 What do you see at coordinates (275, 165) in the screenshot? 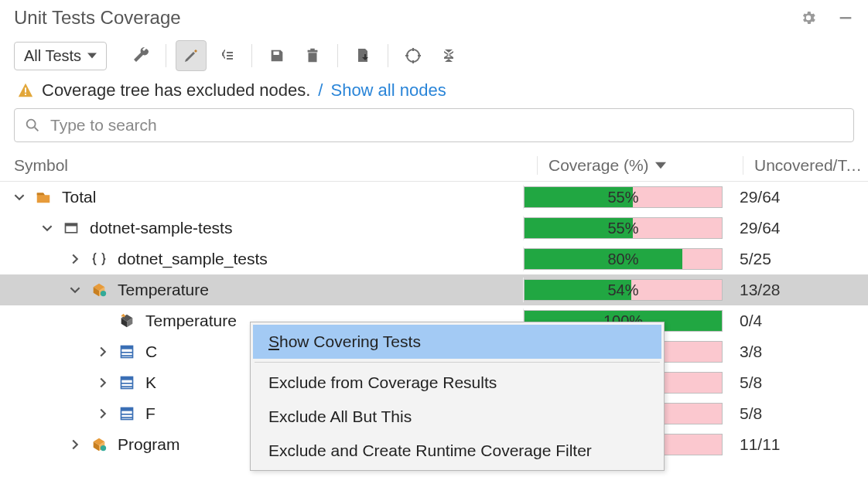
I see `col-symbol: Symbol` at bounding box center [275, 165].